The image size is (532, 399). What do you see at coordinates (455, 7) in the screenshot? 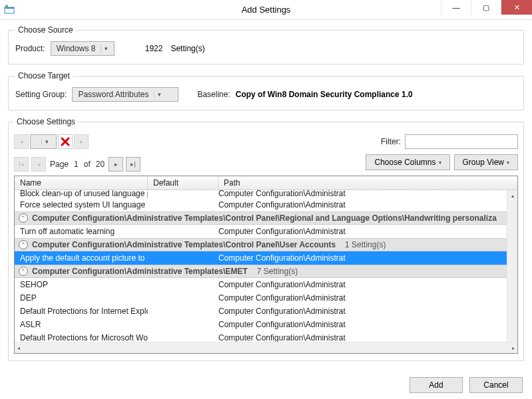
I see `minimize-button: —` at bounding box center [455, 7].